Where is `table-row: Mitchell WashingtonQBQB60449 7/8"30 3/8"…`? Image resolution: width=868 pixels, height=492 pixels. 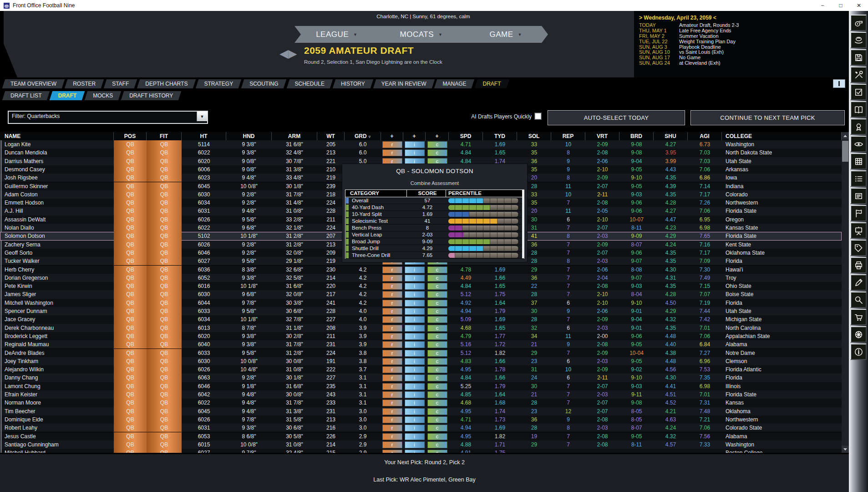 table-row: Mitchell WashingtonQBQB60449 7/8"30 3/8"… is located at coordinates (421, 303).